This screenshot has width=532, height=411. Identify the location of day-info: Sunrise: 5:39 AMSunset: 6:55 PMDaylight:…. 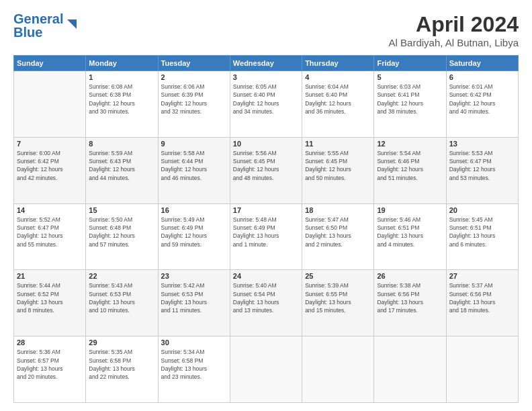
(338, 298).